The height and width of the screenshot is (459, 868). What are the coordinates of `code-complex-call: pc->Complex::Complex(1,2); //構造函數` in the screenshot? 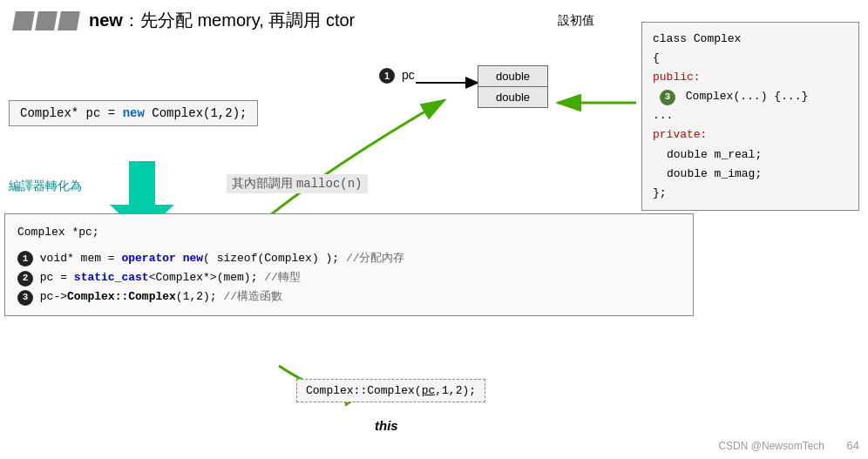 It's located at (161, 296).